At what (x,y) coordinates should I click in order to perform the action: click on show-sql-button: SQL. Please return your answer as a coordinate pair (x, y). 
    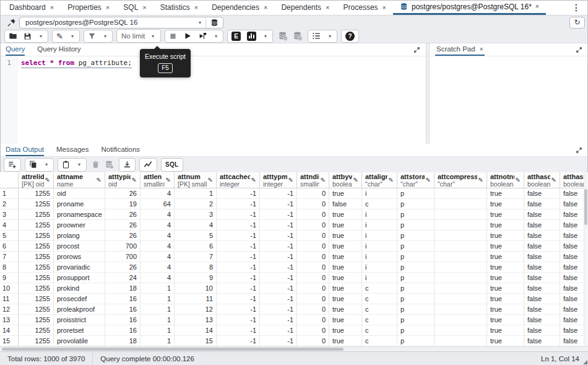
    Looking at the image, I should click on (172, 165).